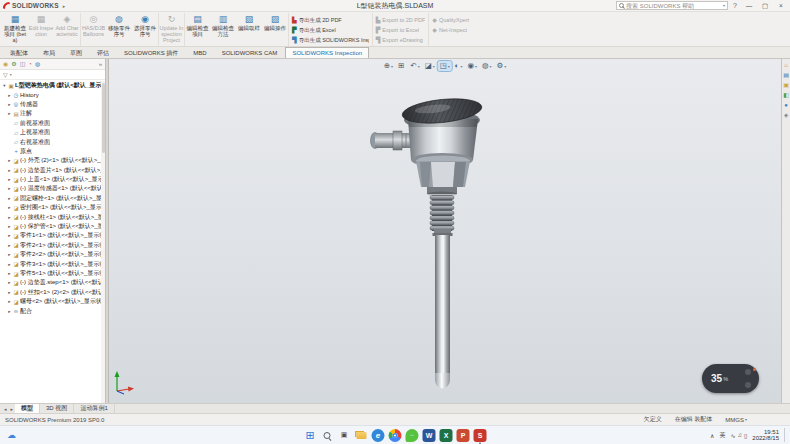 The width and height of the screenshot is (790, 444). I want to click on ribbon-small-button: ▙ 导出生成 2D PDF, so click(330, 20).